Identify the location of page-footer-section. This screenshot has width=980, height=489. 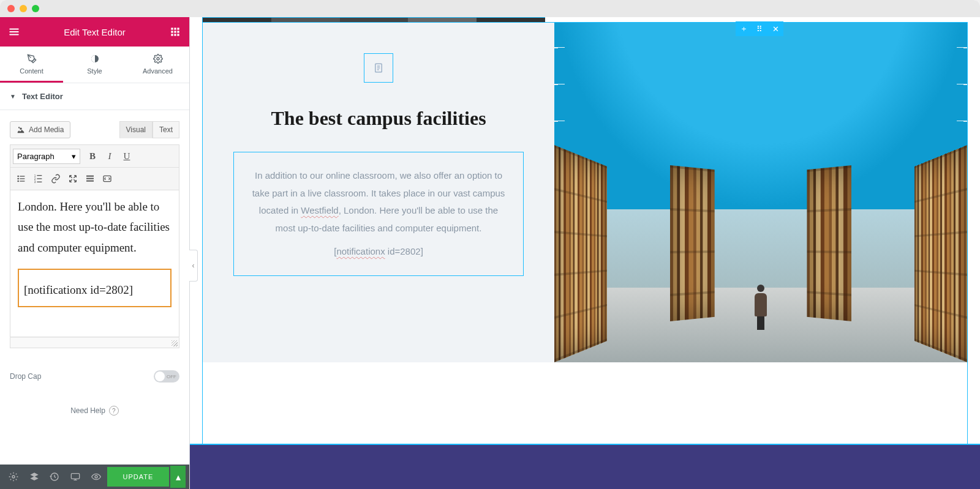
(585, 466).